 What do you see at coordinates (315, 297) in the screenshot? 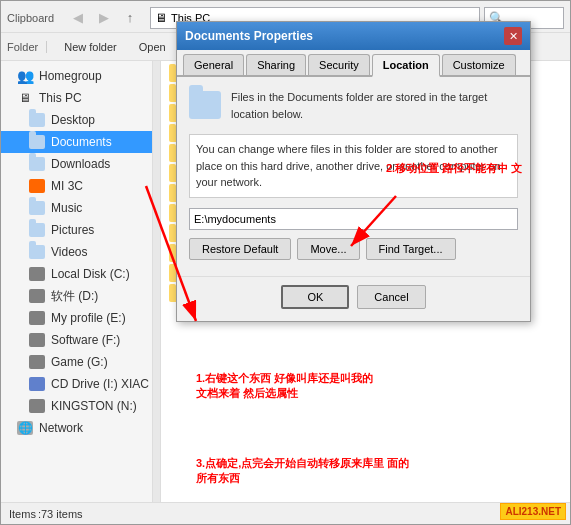
I see `ok-button: OK` at bounding box center [315, 297].